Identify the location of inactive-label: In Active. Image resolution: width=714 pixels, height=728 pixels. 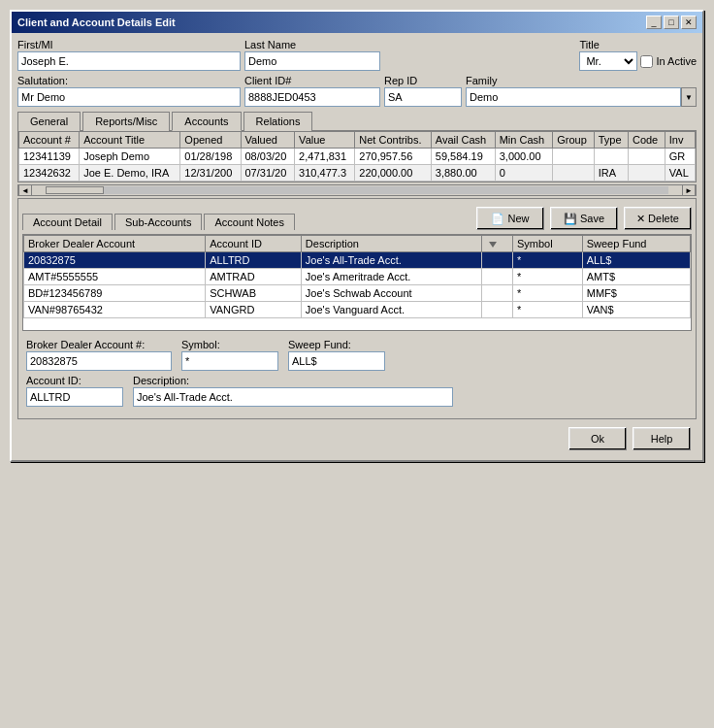
(668, 62).